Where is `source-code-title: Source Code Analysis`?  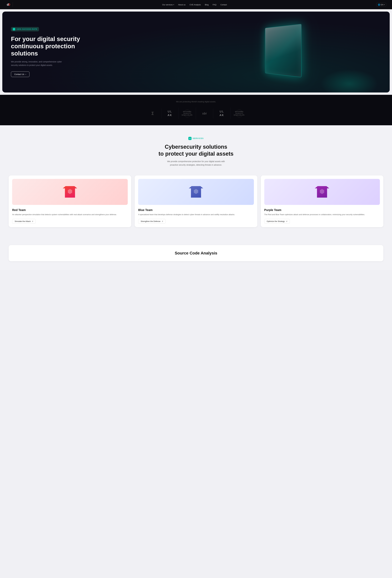 source-code-title: Source Code Analysis is located at coordinates (196, 253).